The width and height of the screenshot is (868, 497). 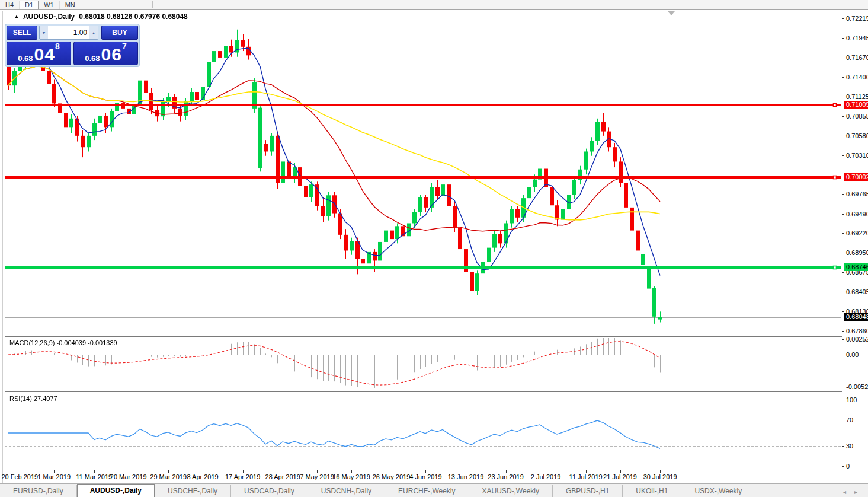 I want to click on date-tick-label: 16 May 2019, so click(x=351, y=477).